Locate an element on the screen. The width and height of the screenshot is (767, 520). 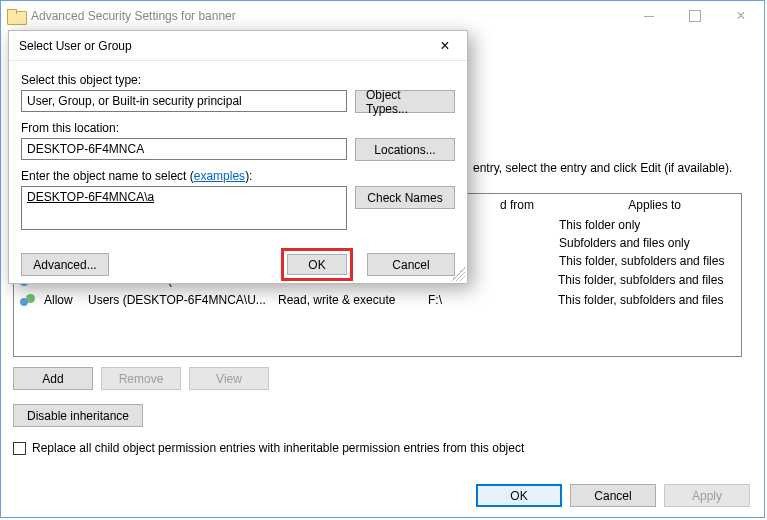
advanced-button: Advanced... is located at coordinates (65, 264).